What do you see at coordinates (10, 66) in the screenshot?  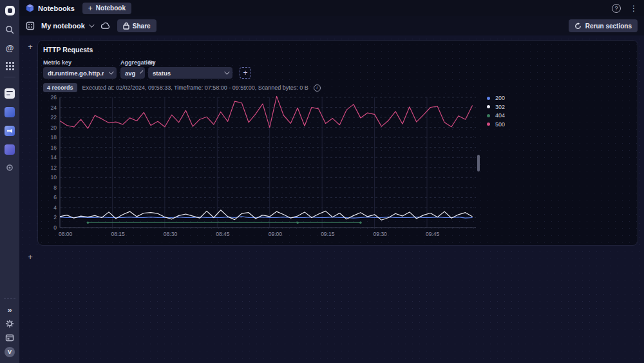 I see `grid-dots` at bounding box center [10, 66].